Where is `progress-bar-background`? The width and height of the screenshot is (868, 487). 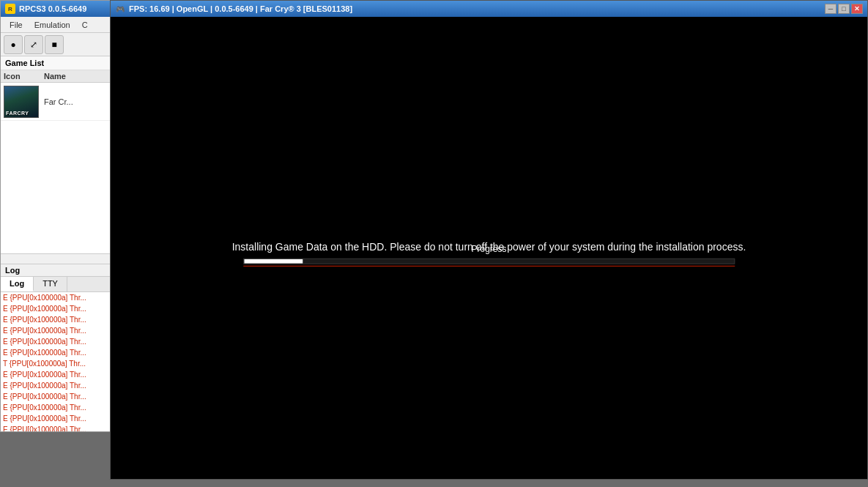
progress-bar-background is located at coordinates (489, 261).